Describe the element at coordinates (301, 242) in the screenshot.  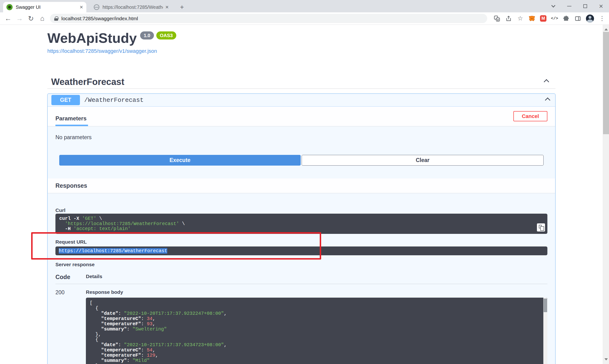
I see `request-url-label: Request URL` at that location.